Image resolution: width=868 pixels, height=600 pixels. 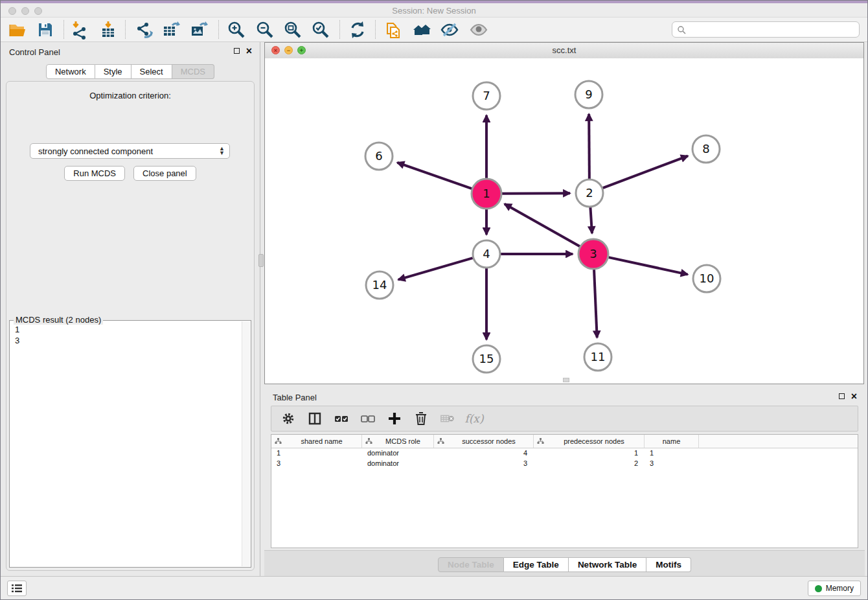 What do you see at coordinates (108, 30) in the screenshot?
I see `import-table-icon` at bounding box center [108, 30].